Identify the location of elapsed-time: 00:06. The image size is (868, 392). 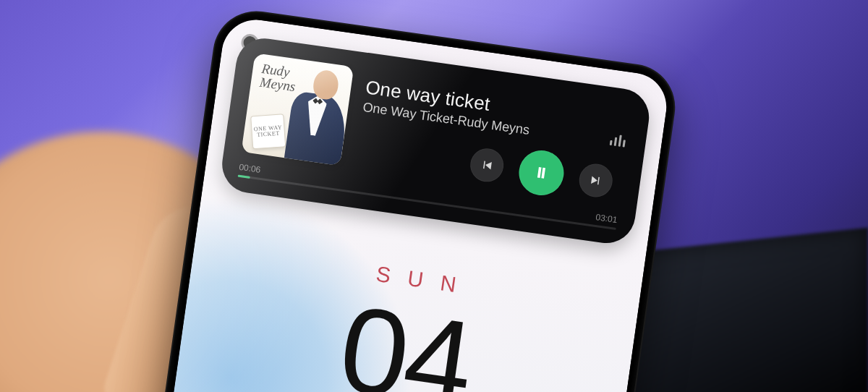
(250, 169).